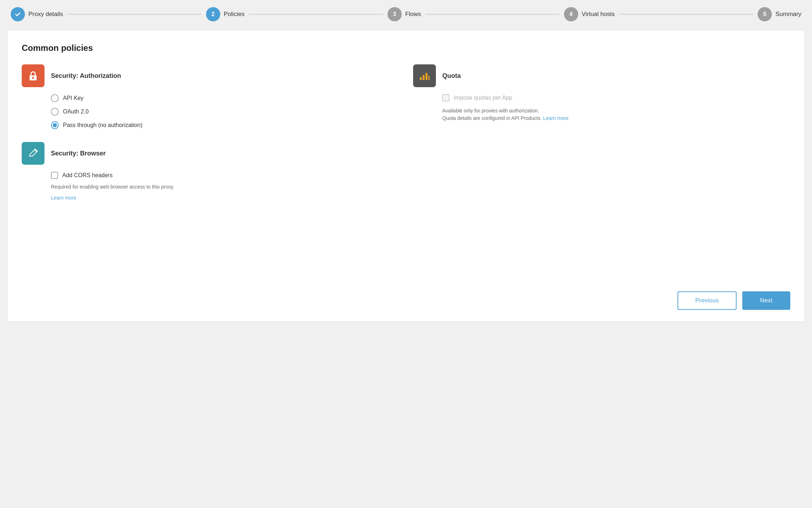  Describe the element at coordinates (225, 125) in the screenshot. I see `radio-pass-through: Pass through (no authorization)` at that location.